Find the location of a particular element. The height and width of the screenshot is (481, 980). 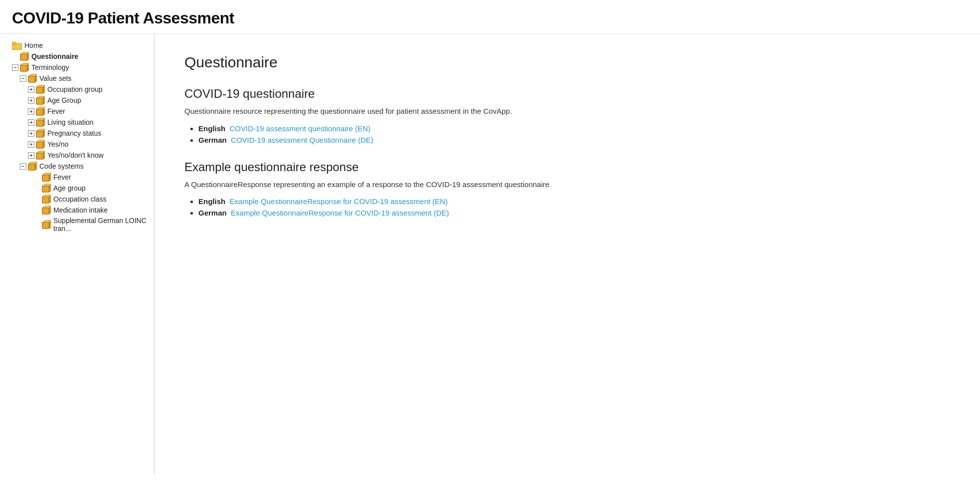

cube-icon-age-group-cs is located at coordinates (46, 188).